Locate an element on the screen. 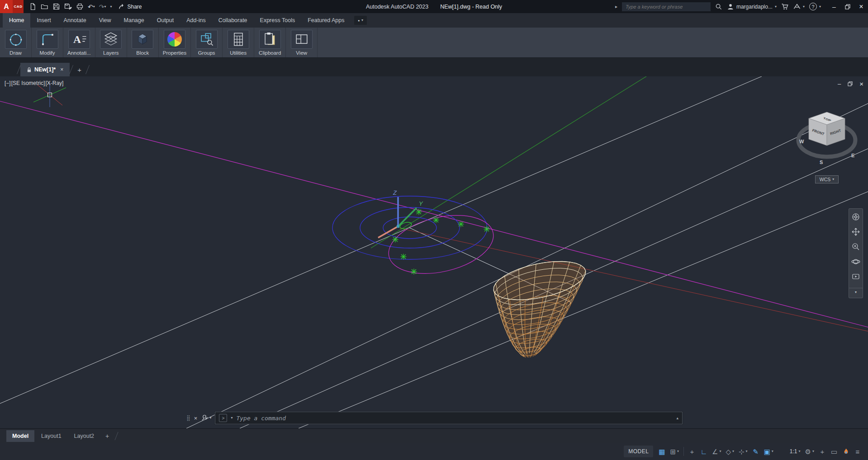 The height and width of the screenshot is (460, 868). graphics-performance-button is located at coordinates (846, 451).